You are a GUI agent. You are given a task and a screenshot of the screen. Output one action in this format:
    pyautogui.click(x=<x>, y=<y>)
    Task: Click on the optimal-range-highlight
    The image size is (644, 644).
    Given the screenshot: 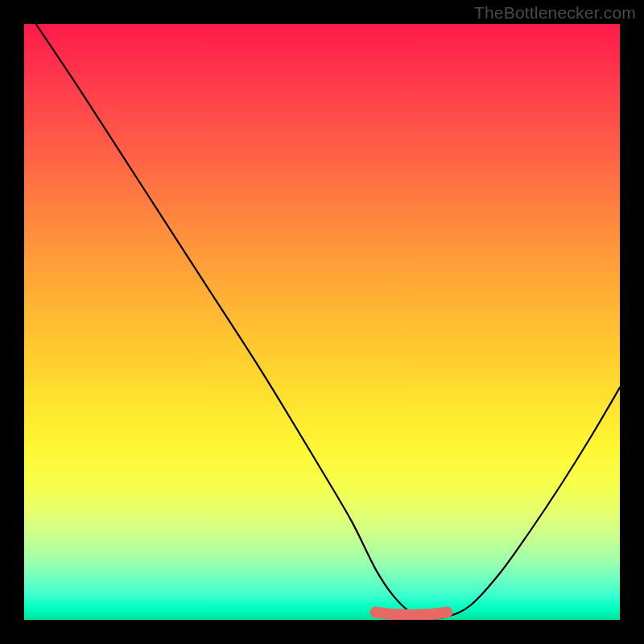 What is the action you would take?
    pyautogui.click(x=412, y=614)
    